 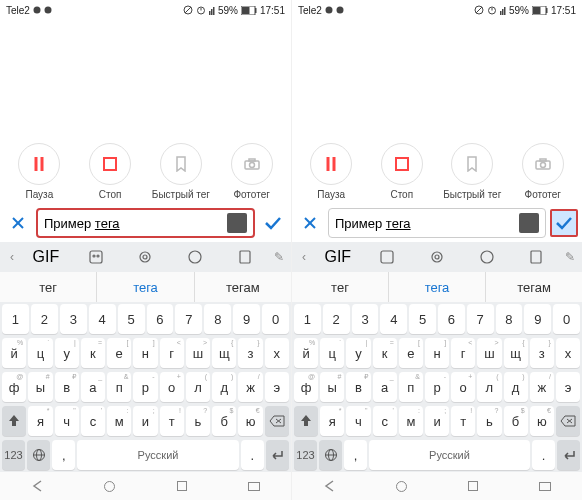 What do you see at coordinates (218, 319) in the screenshot?
I see `key-8: 8` at bounding box center [218, 319].